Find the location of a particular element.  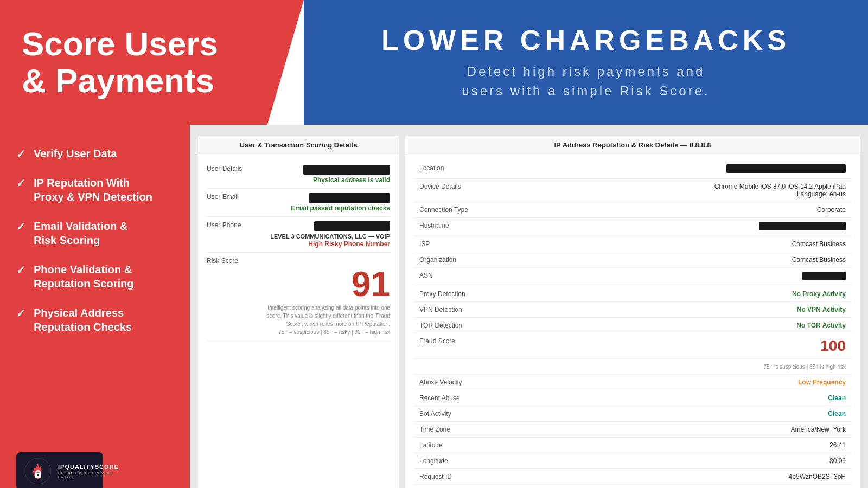

status-value: No VPN Activity is located at coordinates (821, 310).